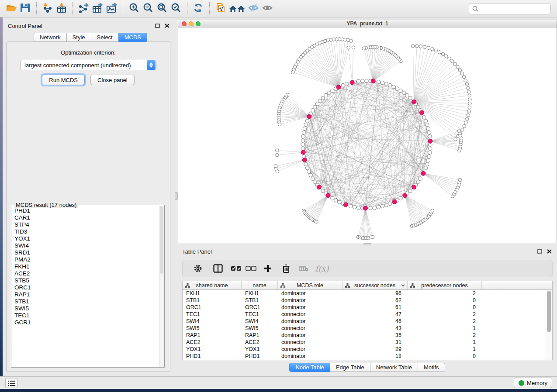 This screenshot has width=557, height=392. Describe the element at coordinates (251, 268) in the screenshot. I see `unselect-all-columns-button` at that location.